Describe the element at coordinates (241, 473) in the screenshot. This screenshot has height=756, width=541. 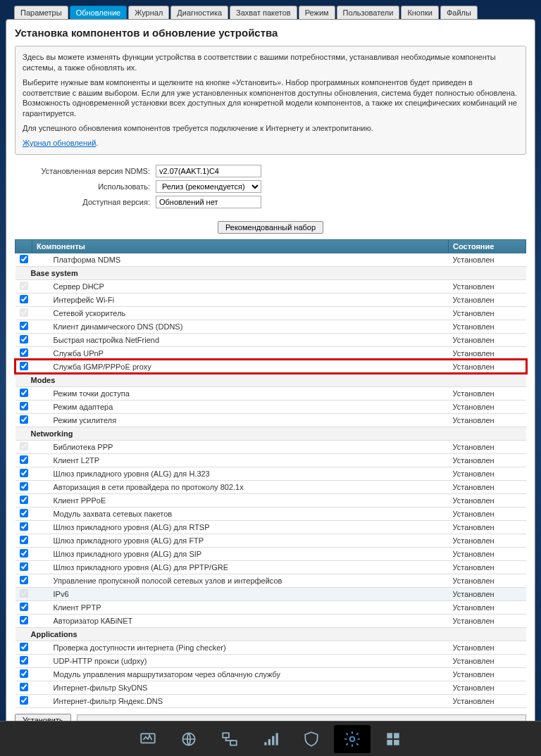
I see `row-name: Шлюз прикладного уровня (ALG) для H.323` at that location.